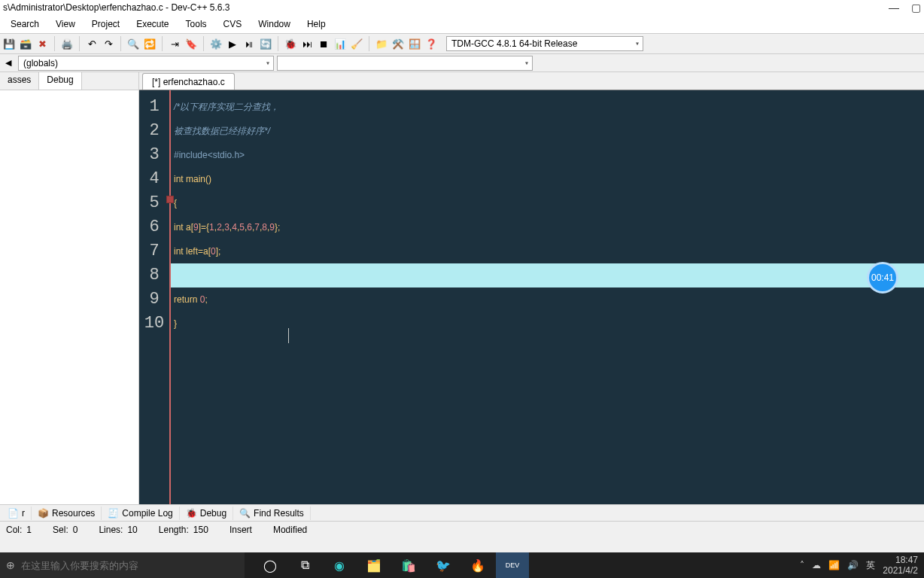  I want to click on left-panel: asses Debug, so click(69, 288).